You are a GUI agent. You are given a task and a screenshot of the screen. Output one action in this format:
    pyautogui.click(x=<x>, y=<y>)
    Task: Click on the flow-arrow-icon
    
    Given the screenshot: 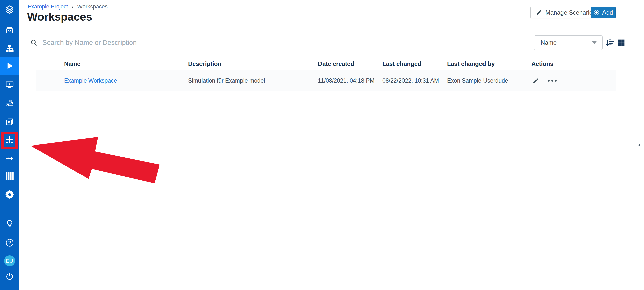 What is the action you would take?
    pyautogui.click(x=10, y=158)
    